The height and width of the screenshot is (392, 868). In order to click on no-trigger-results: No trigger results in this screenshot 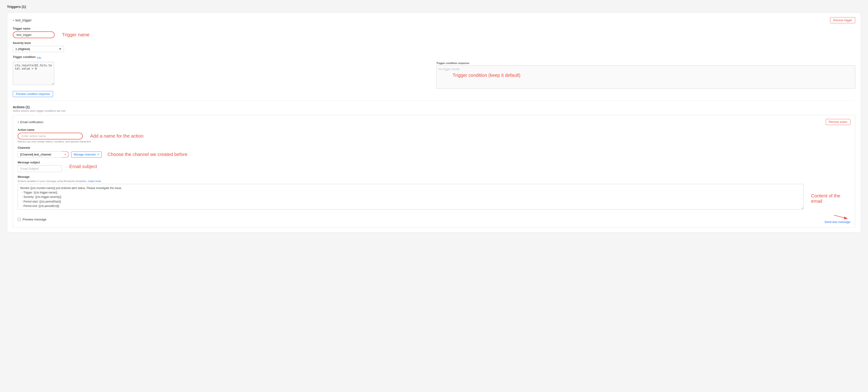, I will do `click(449, 69)`.